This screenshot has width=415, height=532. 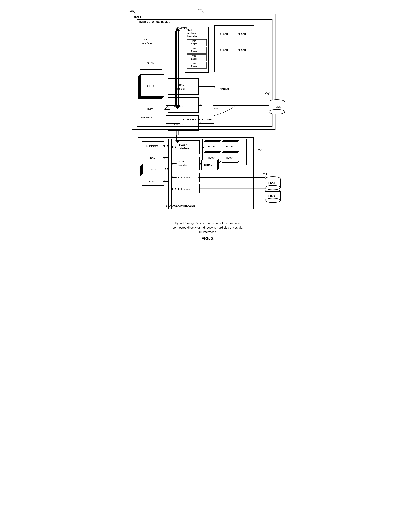 What do you see at coordinates (178, 103) in the screenshot?
I see `io-interface-1-label: IO` at bounding box center [178, 103].